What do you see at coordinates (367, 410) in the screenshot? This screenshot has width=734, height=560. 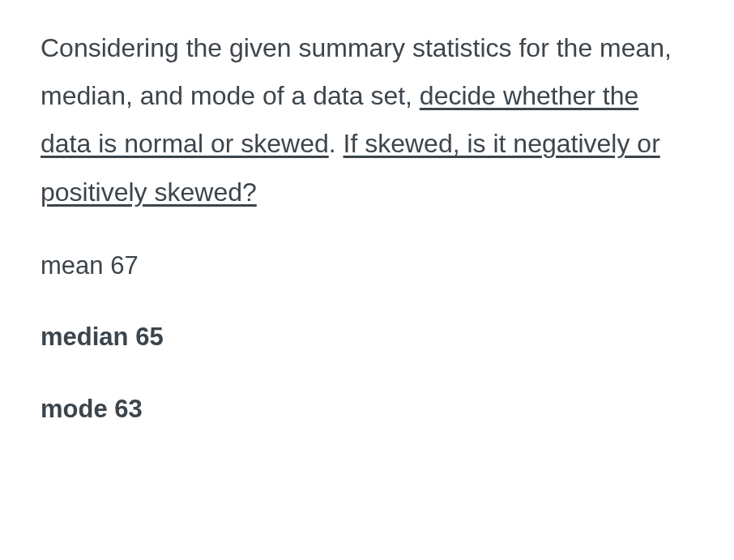 I see `stat-mode: mode 63` at bounding box center [367, 410].